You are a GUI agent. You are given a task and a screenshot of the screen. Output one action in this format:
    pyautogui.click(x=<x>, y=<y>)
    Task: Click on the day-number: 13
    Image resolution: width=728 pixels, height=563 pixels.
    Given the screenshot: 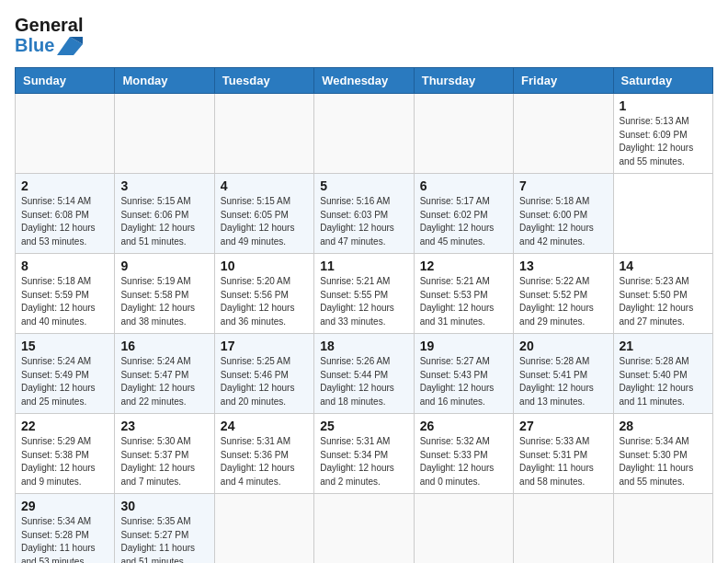 What is the action you would take?
    pyautogui.click(x=563, y=266)
    